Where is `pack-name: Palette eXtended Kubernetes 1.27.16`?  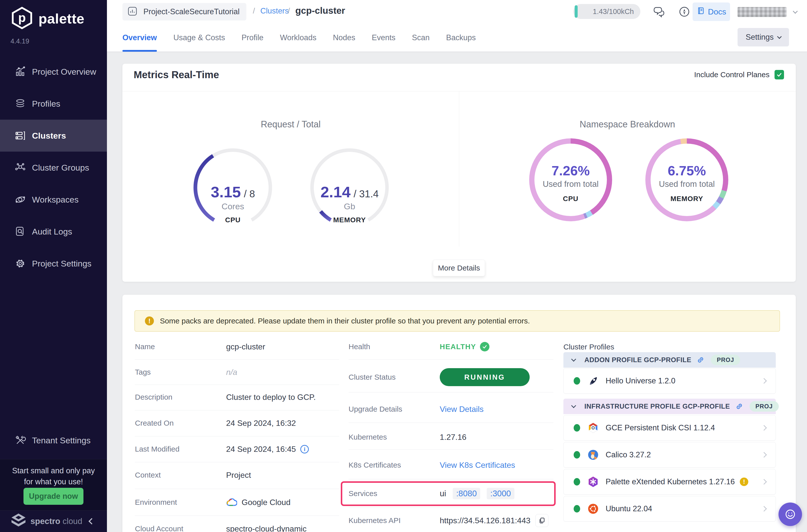 pack-name: Palette eXtended Kubernetes 1.27.16 is located at coordinates (670, 482).